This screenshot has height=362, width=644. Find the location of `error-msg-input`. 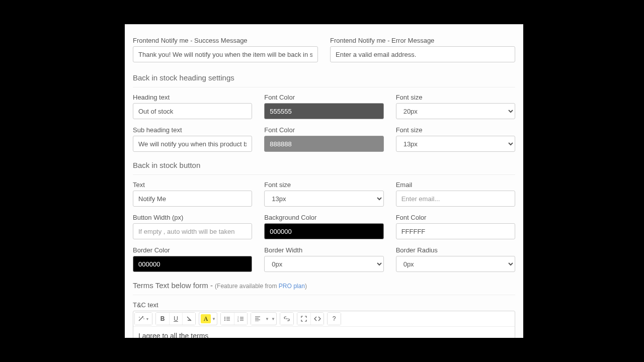

error-msg-input is located at coordinates (423, 54).